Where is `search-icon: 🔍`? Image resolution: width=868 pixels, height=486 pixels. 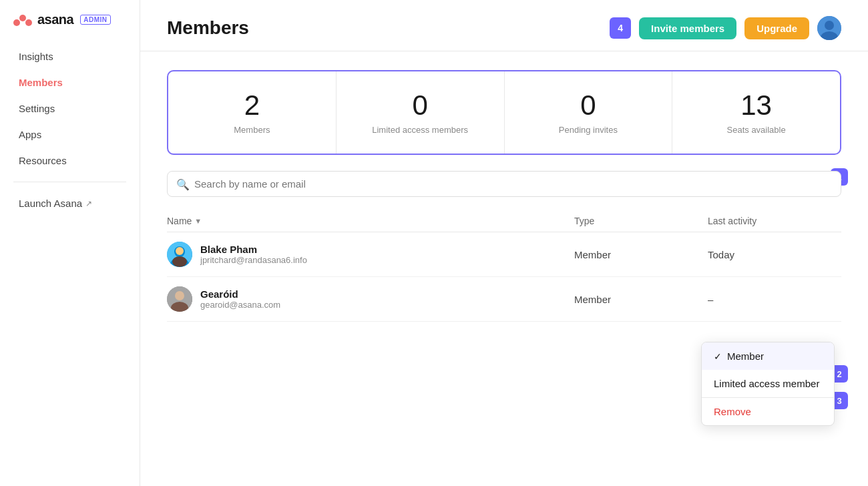 search-icon: 🔍 is located at coordinates (183, 184).